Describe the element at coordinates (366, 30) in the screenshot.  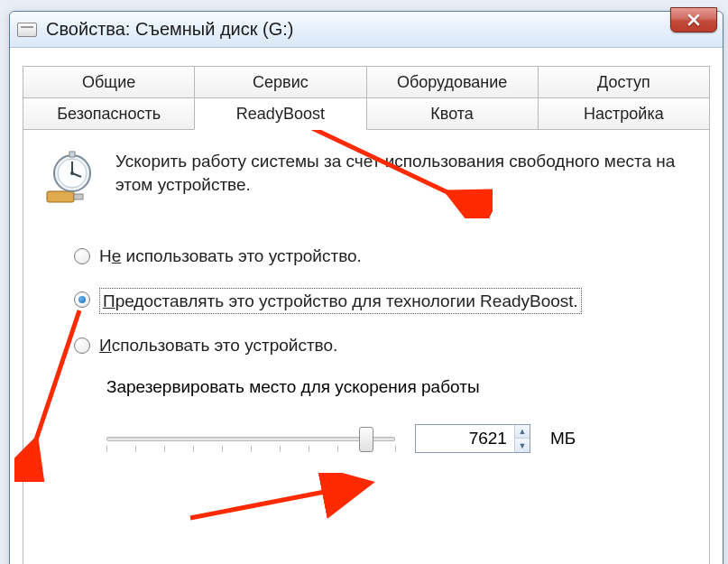
I see `titlebar: Свойства: Съемный диск (G:)` at that location.